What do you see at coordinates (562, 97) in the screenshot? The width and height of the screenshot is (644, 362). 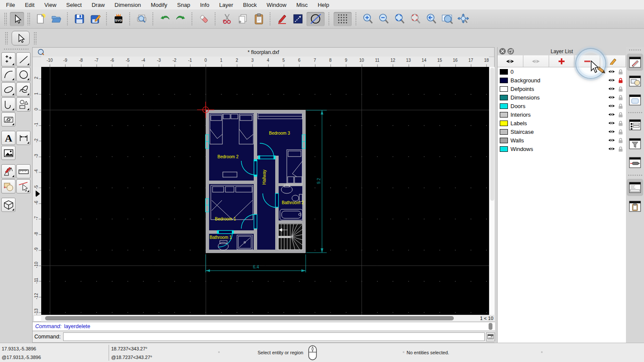 I see `layer-row: Dimensions` at bounding box center [562, 97].